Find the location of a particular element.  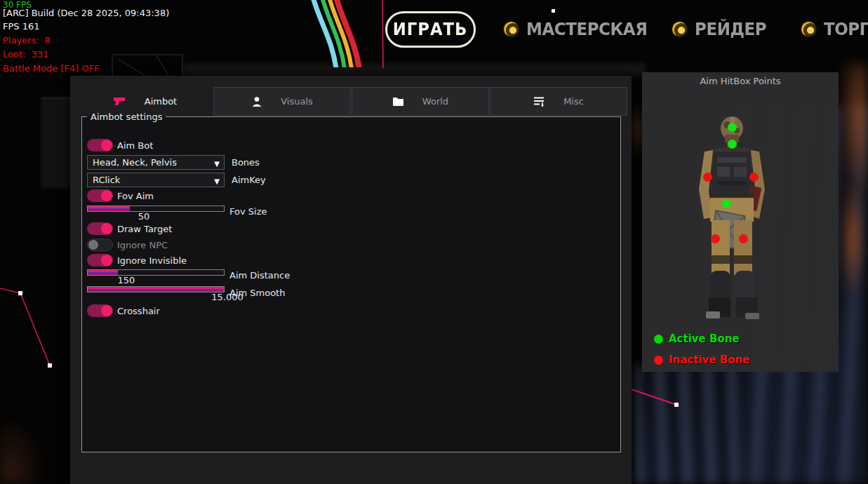

legend-active-bone: Active Bone is located at coordinates (697, 339).